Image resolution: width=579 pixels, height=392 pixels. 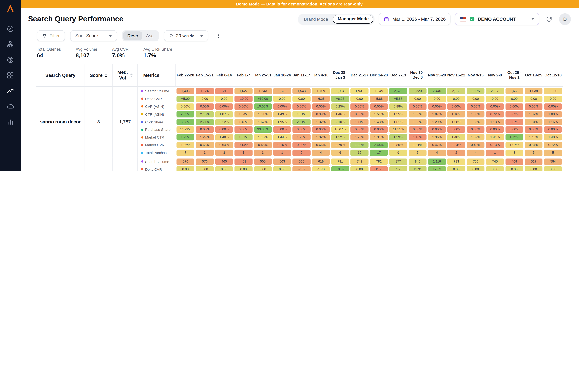 I want to click on asc-option: Asc, so click(x=150, y=36).